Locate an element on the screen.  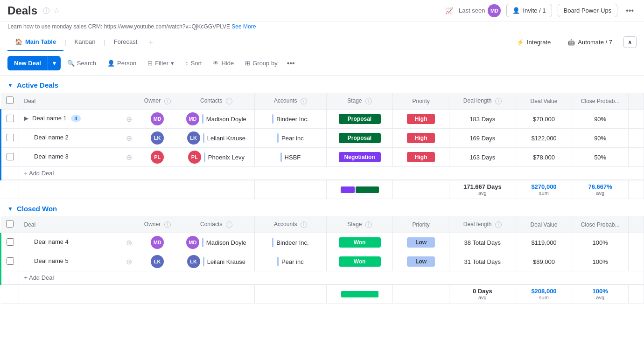
stage-badge: Won is located at coordinates (360, 242).